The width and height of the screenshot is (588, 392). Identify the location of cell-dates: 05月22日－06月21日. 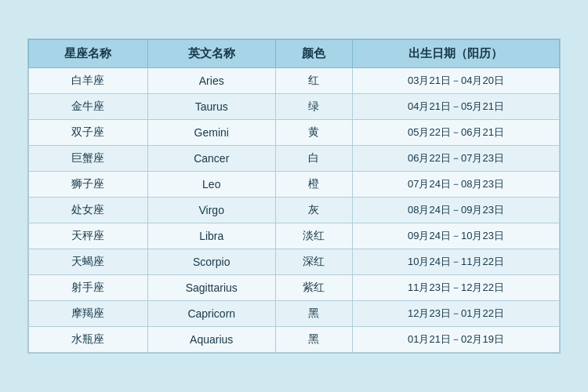
(456, 133).